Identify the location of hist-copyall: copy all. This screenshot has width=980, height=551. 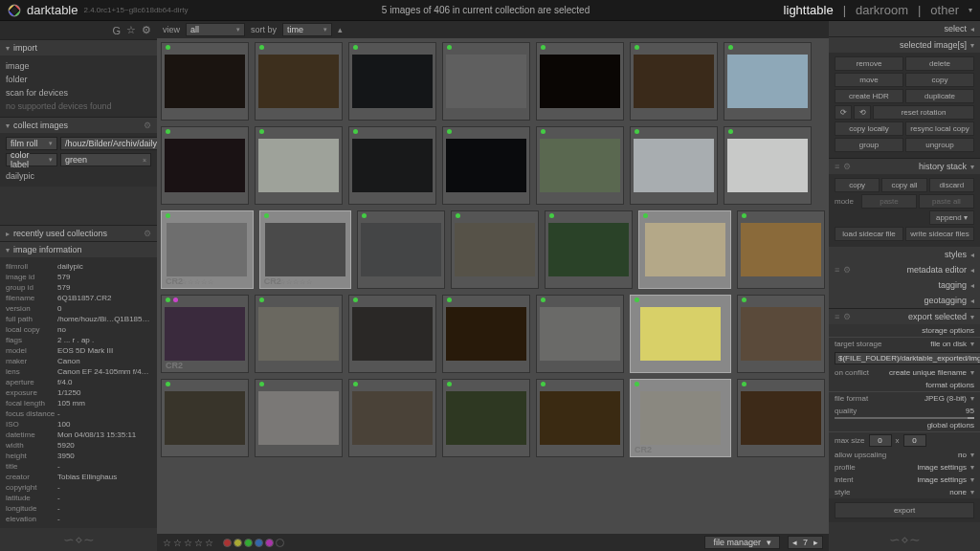
(903, 186).